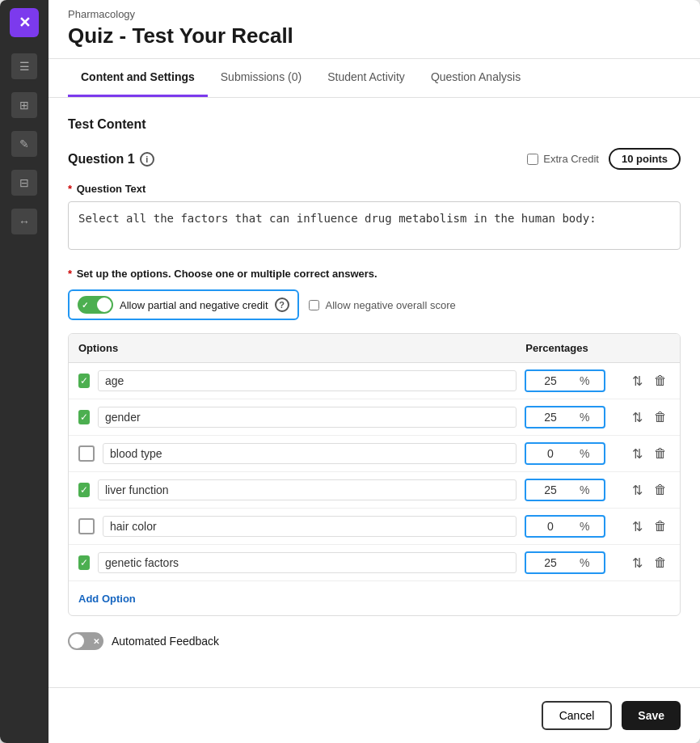 The image size is (700, 743). What do you see at coordinates (310, 454) in the screenshot?
I see `row-blood-type-input` at bounding box center [310, 454].